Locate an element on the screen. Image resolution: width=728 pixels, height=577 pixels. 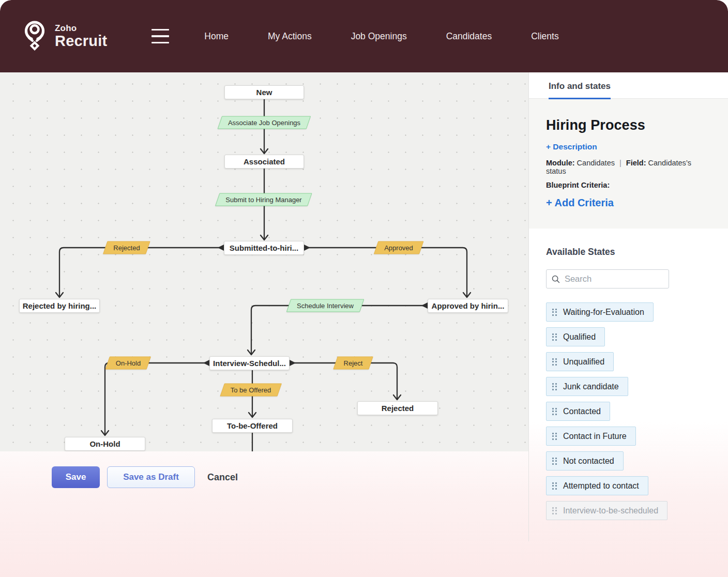
zoho-recruit-logo: Zoho Recruit is located at coordinates (64, 36).